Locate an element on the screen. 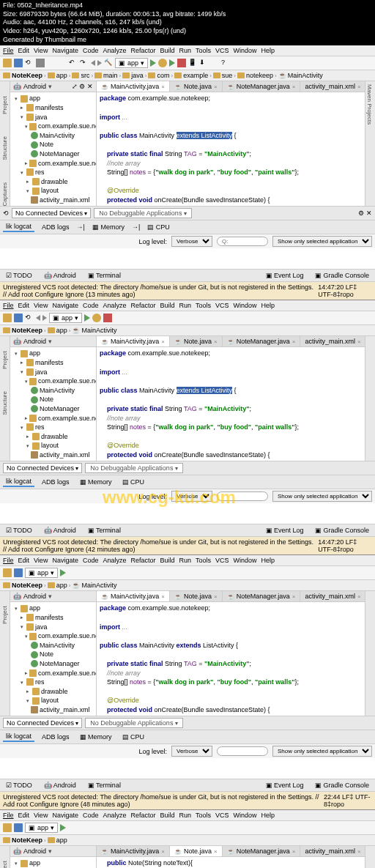 Image resolution: width=375 pixels, height=868 pixels. tab-notemanager: ☕NoteManager.java× is located at coordinates (262, 341).